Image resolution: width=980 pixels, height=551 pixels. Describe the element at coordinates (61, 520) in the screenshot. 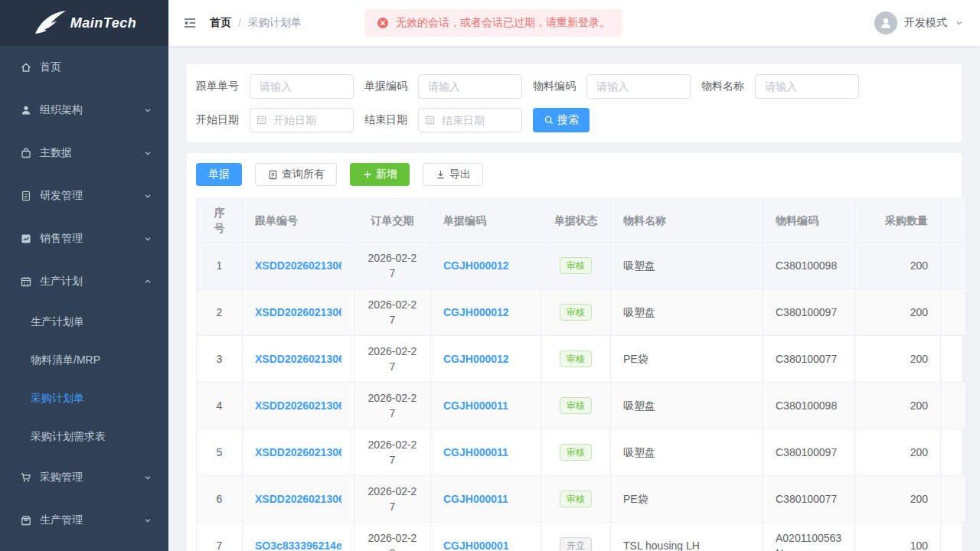

I see `sidebar-item-label: 生产管理` at that location.